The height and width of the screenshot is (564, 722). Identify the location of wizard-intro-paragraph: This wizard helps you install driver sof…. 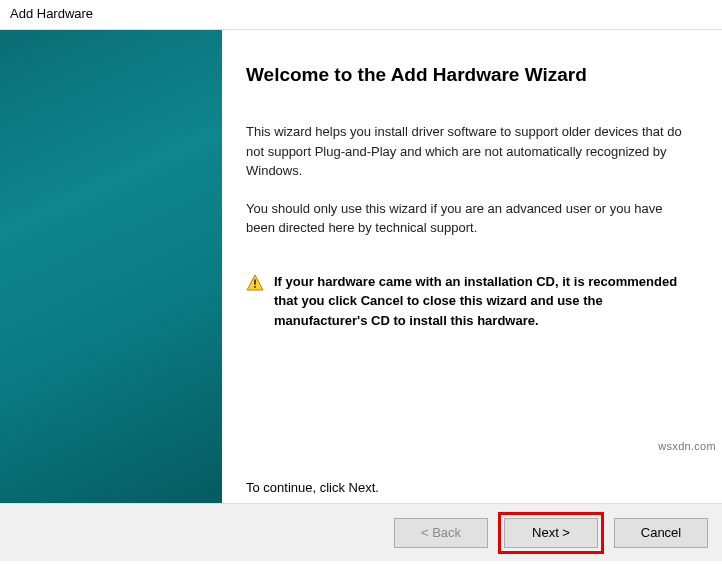
(470, 152).